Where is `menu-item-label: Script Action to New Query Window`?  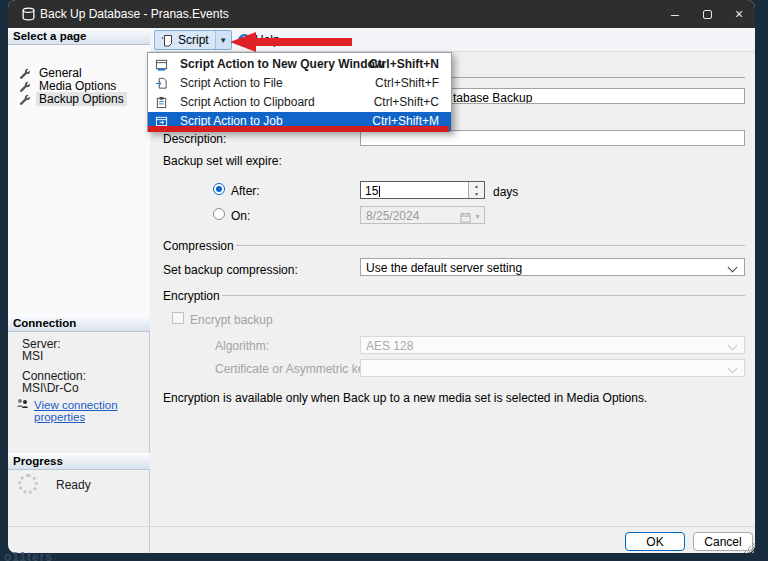
menu-item-label: Script Action to New Query Window is located at coordinates (282, 64).